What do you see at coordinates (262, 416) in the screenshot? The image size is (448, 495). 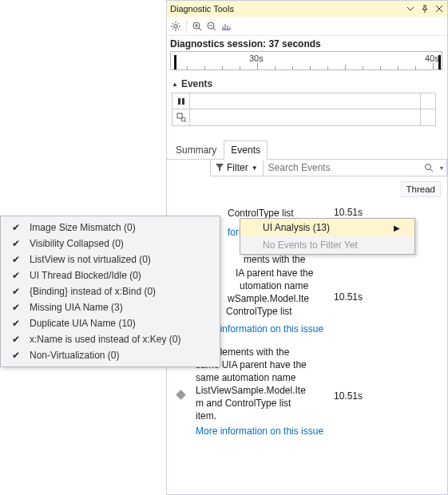 I see `entry-line: item.` at bounding box center [262, 416].